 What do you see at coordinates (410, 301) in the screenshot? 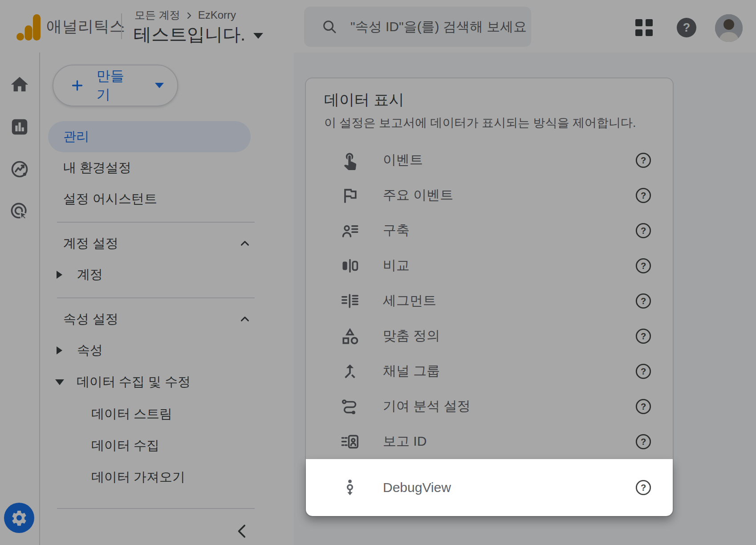
I see `settings-row-label: 세그먼트` at bounding box center [410, 301].